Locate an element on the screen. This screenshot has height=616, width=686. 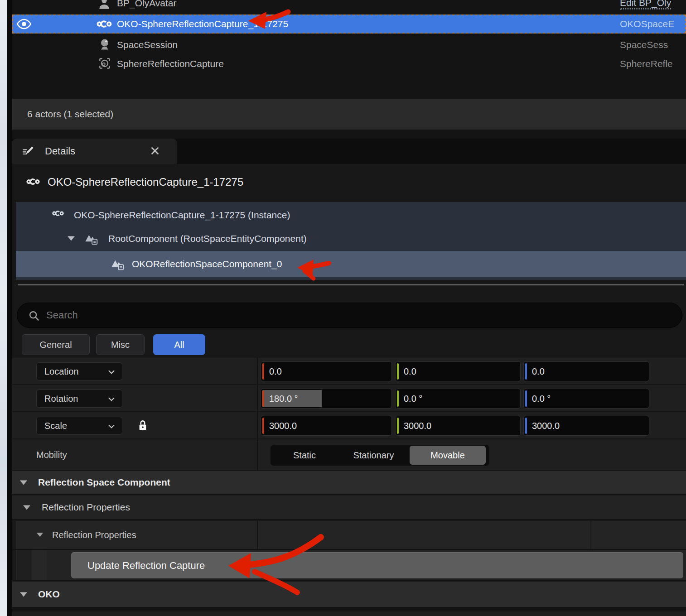
panel-splitter-handle is located at coordinates (351, 285).